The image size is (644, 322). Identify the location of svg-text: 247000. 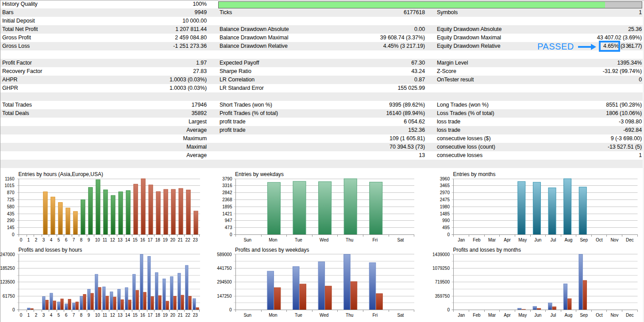
(8, 255).